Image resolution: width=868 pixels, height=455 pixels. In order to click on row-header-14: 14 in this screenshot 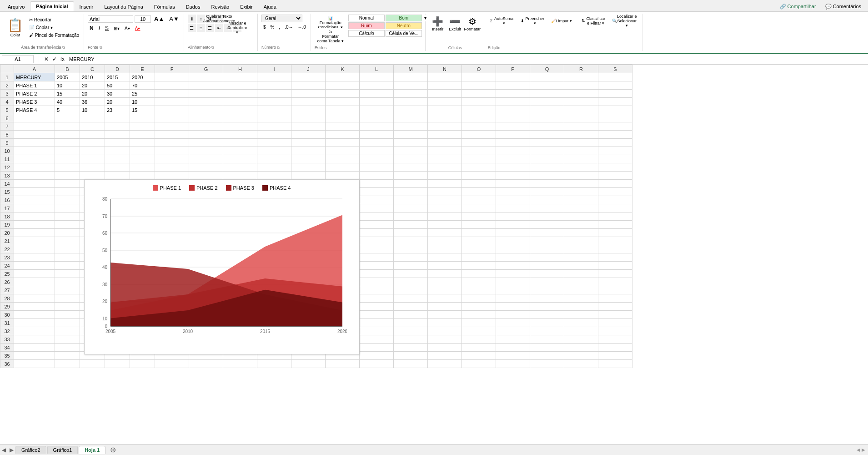, I will do `click(7, 184)`.